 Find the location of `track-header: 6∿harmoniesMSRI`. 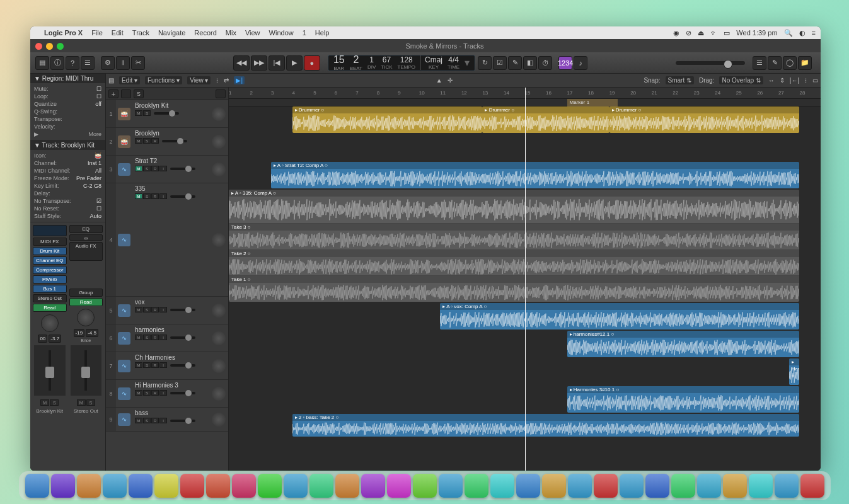

track-header: 6∿harmoniesMSRI is located at coordinates (167, 338).